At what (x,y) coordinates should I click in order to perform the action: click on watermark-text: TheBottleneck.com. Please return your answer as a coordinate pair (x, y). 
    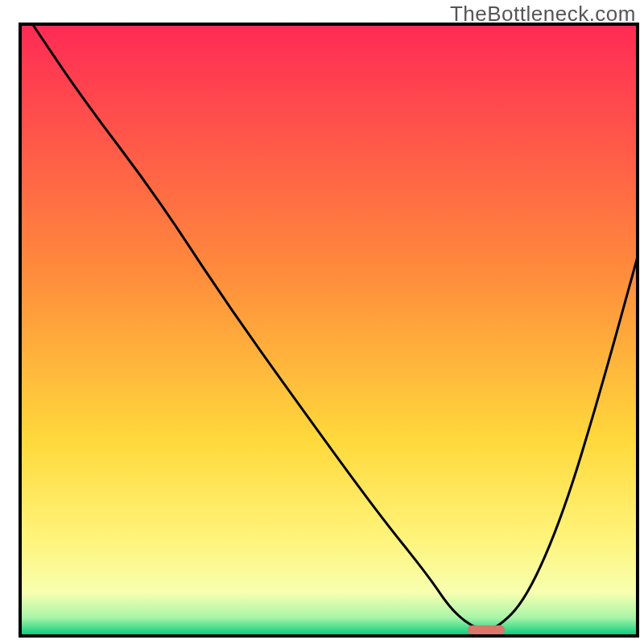
    Looking at the image, I should click on (543, 14).